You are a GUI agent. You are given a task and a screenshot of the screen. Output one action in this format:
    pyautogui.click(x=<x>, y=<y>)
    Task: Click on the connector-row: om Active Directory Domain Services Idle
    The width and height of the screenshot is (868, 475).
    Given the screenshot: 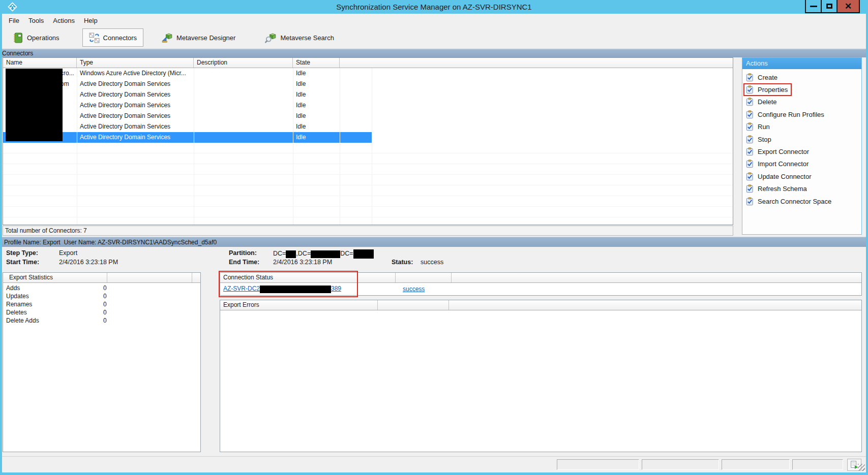 What is the action you would take?
    pyautogui.click(x=368, y=84)
    